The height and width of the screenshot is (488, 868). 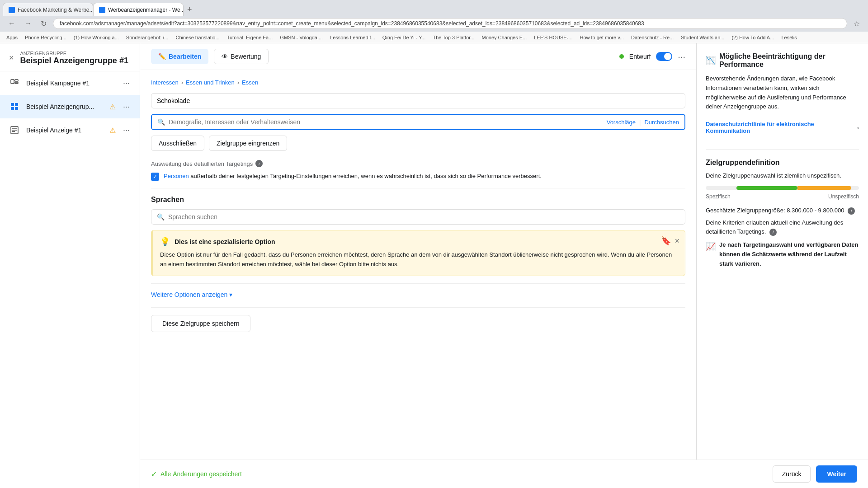 I want to click on breadcrumb-sep-2: ›, so click(x=238, y=82).